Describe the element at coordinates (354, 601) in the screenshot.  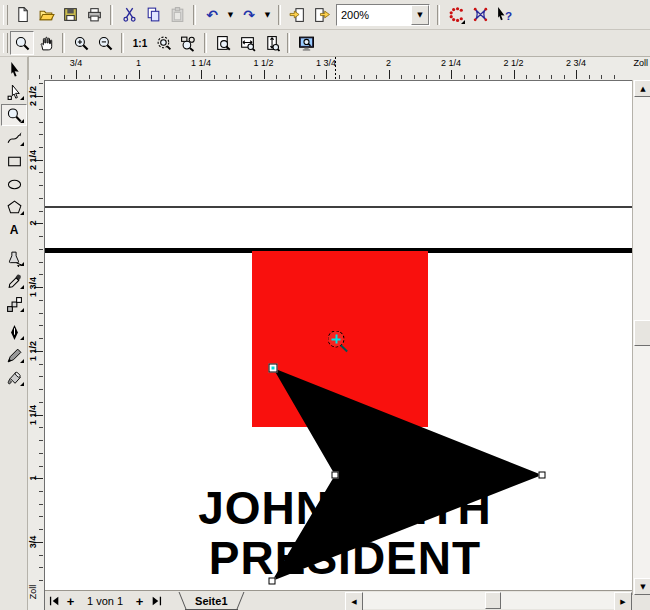
I see `scroll-left-button: ◀` at that location.